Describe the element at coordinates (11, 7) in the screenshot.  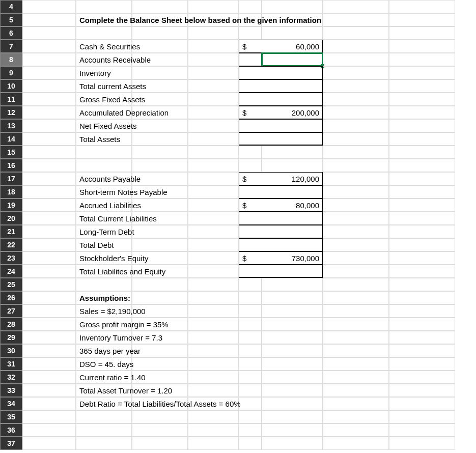
I see `row-header-4: 4` at that location.